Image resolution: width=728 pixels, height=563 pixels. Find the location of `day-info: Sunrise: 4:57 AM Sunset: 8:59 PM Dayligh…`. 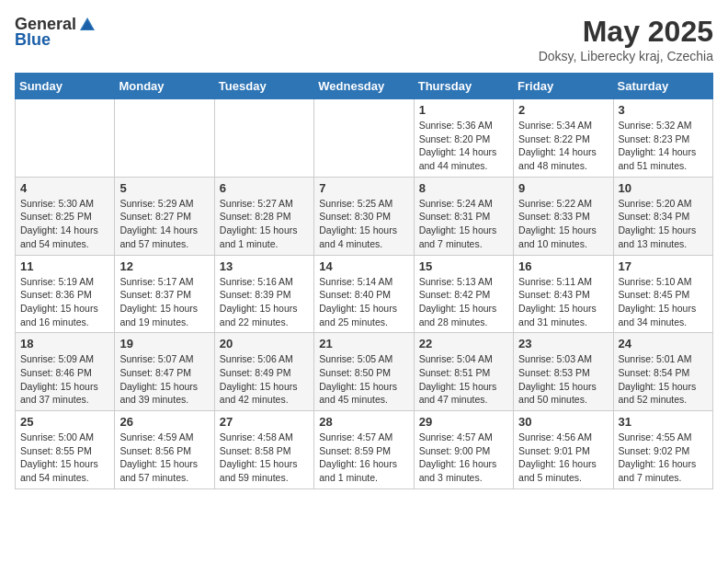

day-info: Sunrise: 4:57 AM Sunset: 8:59 PM Dayligh… is located at coordinates (364, 458).